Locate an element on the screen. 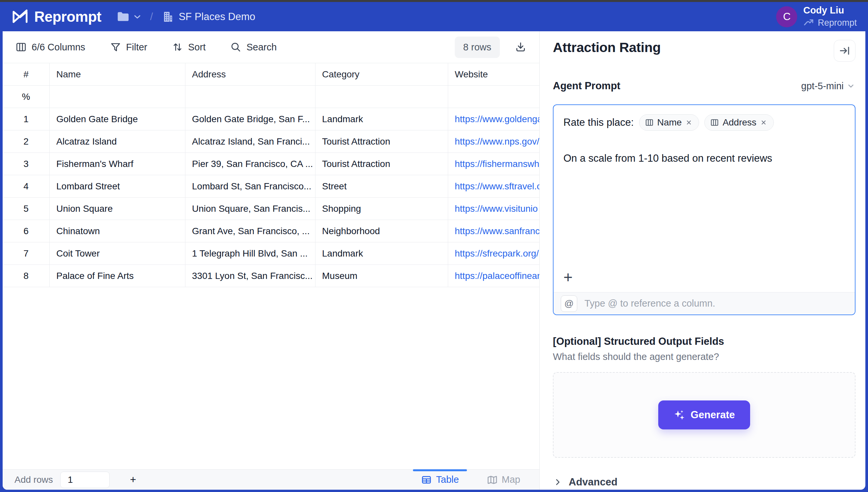 The image size is (868, 492). project-name: SF Places Demo is located at coordinates (217, 17).